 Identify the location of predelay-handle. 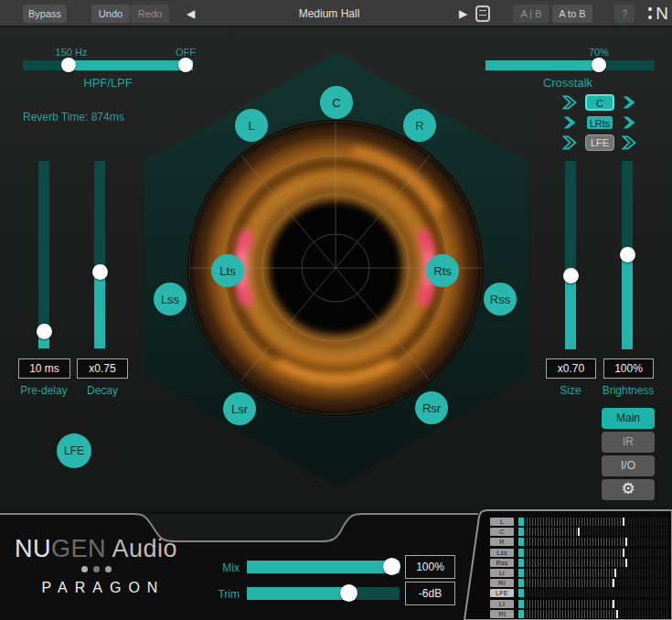
(44, 331).